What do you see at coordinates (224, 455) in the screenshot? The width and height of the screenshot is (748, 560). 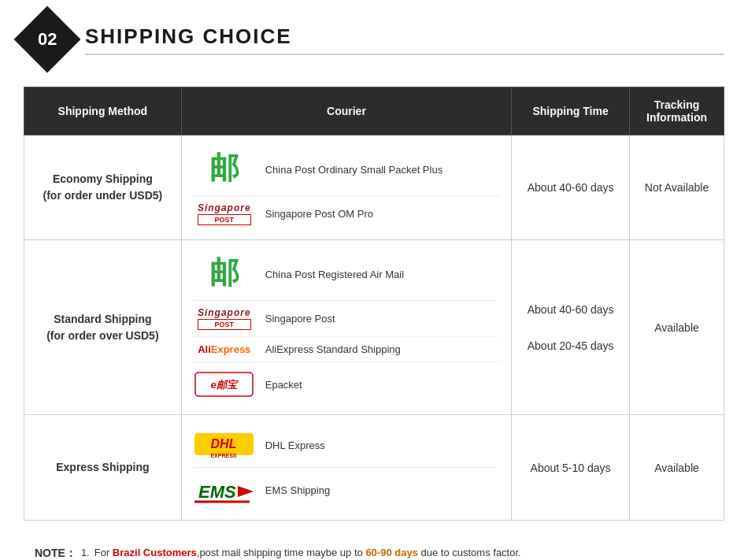 I see `svg-text: EXPRESS` at bounding box center [224, 455].